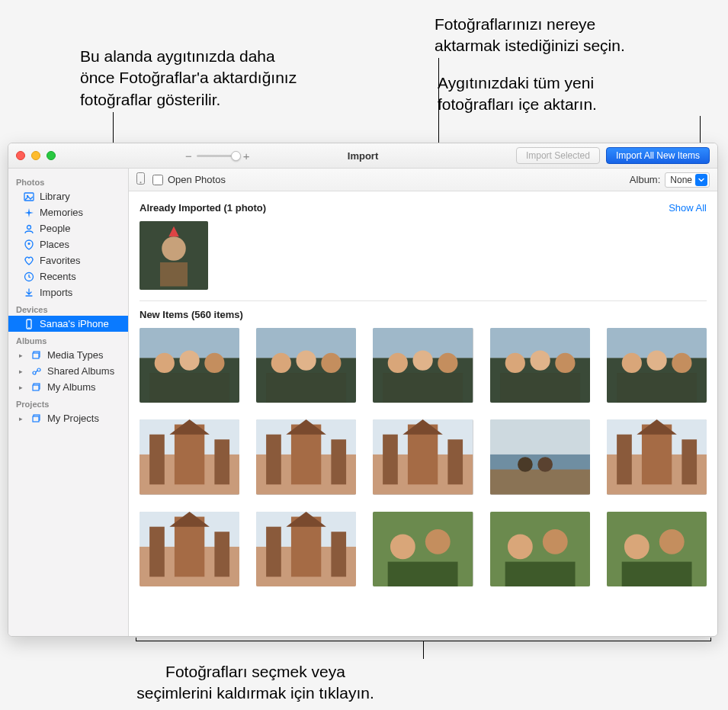 This screenshot has width=728, height=710. Describe the element at coordinates (688, 207) in the screenshot. I see `show-all-link: Show All` at that location.